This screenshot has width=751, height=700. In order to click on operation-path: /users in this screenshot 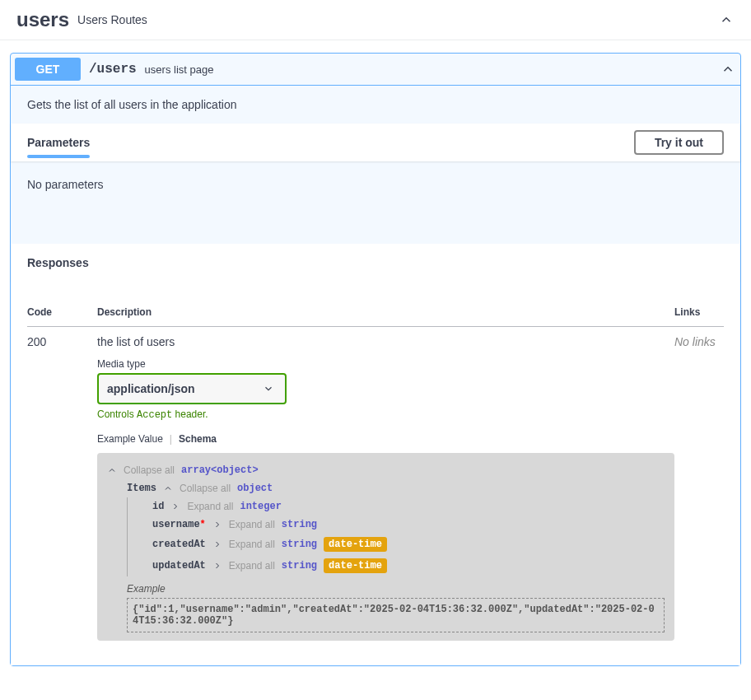, I will do `click(113, 69)`.